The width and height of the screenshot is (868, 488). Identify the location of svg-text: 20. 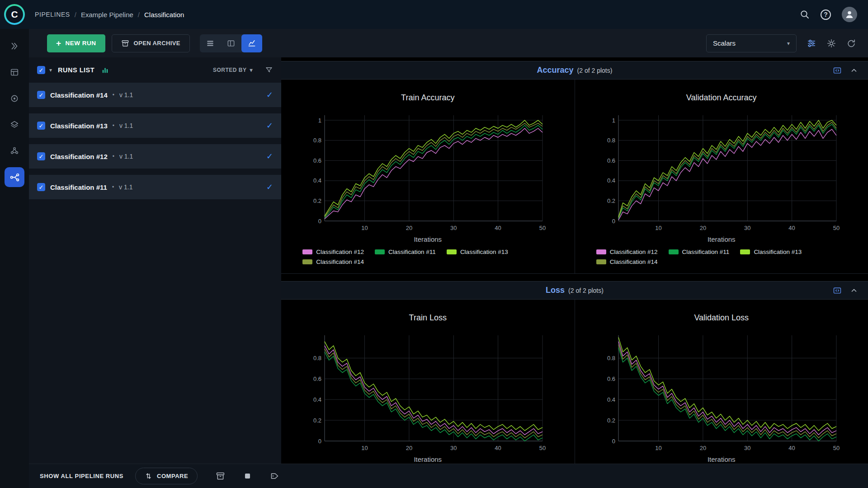
(409, 228).